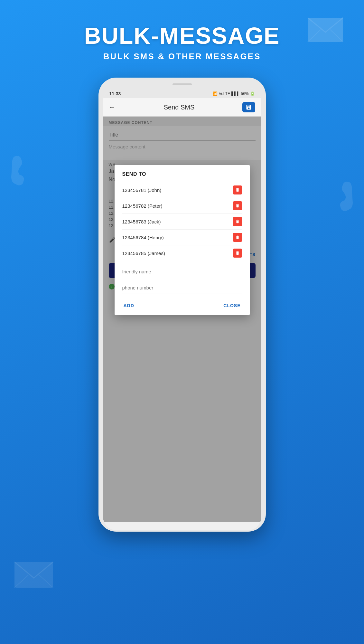 The height and width of the screenshot is (644, 364). Describe the element at coordinates (182, 288) in the screenshot. I see `phone-number-input` at that location.